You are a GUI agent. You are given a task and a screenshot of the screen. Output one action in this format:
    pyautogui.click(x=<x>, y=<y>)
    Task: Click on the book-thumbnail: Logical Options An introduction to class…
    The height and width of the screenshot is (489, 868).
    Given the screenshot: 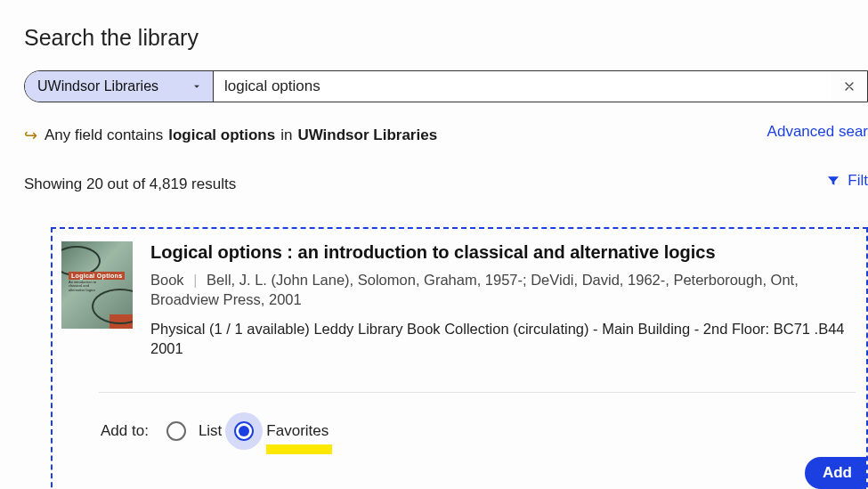 What is the action you would take?
    pyautogui.click(x=97, y=285)
    